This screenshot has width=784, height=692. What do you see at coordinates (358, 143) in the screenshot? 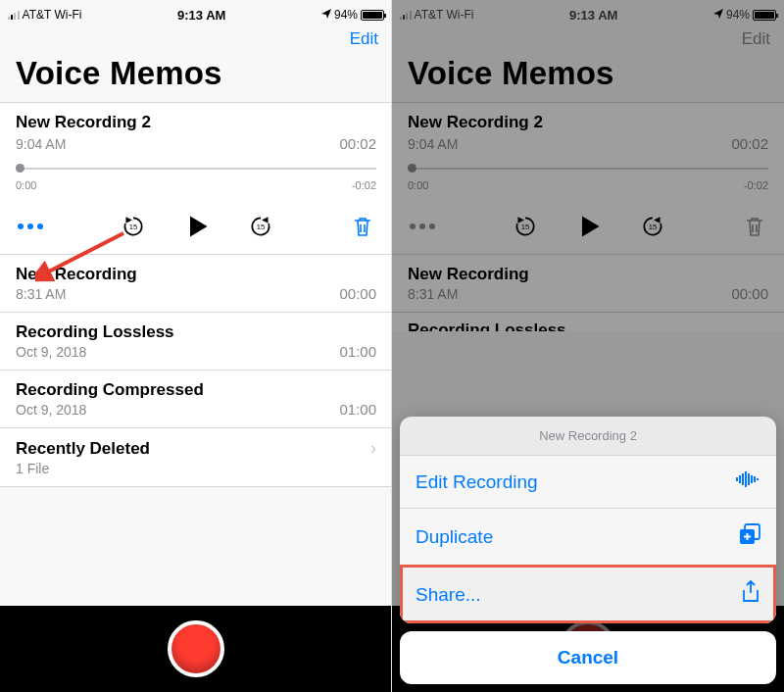
I see `current-duration: 00:02` at bounding box center [358, 143].